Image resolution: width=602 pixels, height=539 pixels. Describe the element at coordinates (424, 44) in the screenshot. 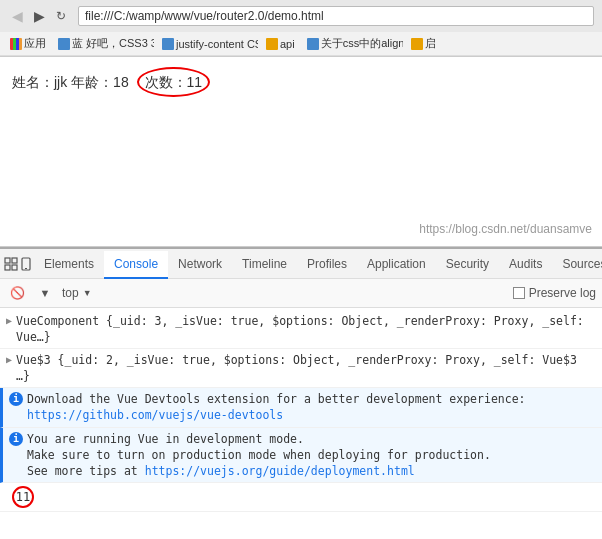

I see `bookmark-5: 启` at that location.